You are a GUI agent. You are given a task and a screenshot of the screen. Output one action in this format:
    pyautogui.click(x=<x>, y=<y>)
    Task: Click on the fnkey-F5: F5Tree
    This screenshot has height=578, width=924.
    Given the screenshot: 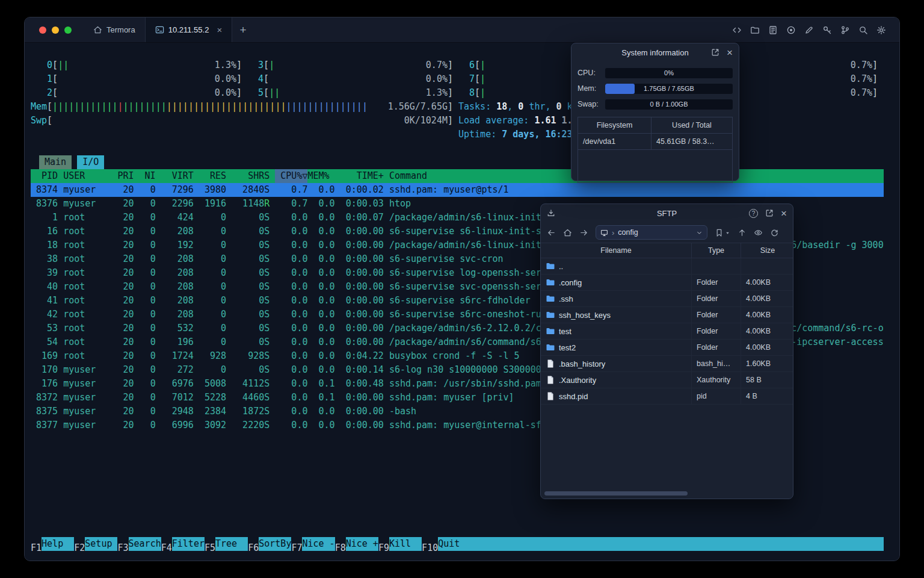 What is the action you would take?
    pyautogui.click(x=226, y=544)
    